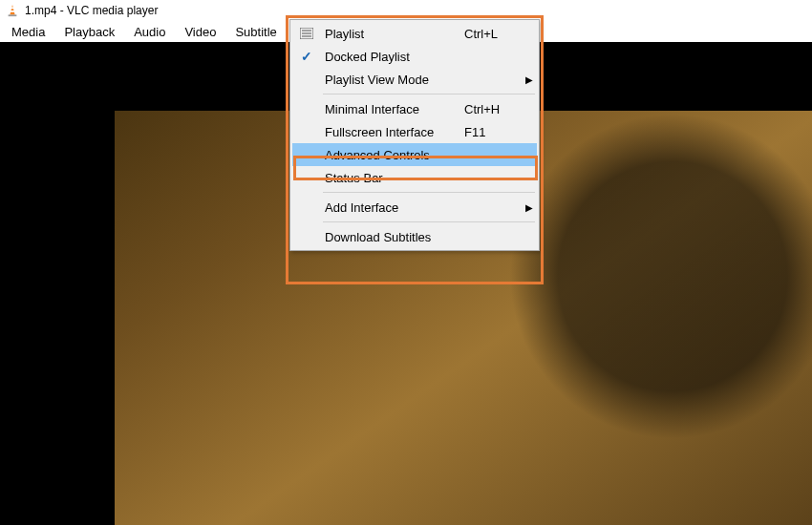 This screenshot has height=525, width=812. I want to click on menu-item-docked-playlist: ✓ Docked Playlist, so click(415, 56).